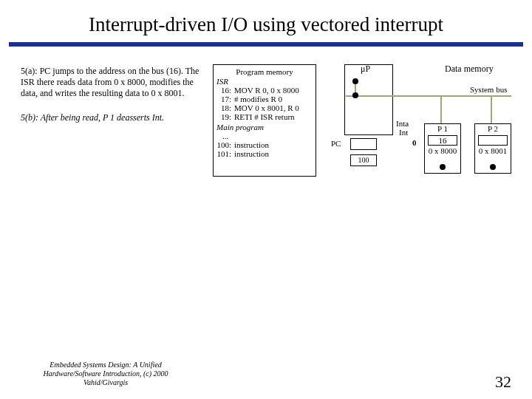  What do you see at coordinates (267, 136) in the screenshot?
I see `ellipsis-1: ...` at bounding box center [267, 136].